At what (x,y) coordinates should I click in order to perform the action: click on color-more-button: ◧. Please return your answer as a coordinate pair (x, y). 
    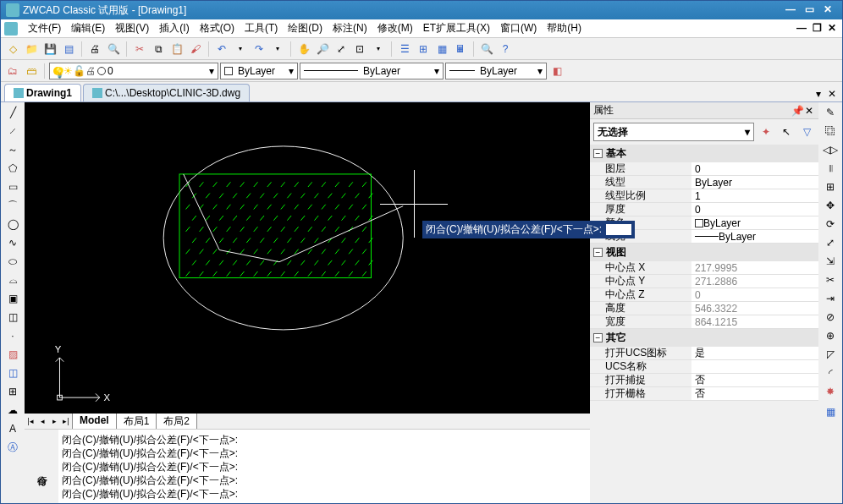
    Looking at the image, I should click on (557, 71).